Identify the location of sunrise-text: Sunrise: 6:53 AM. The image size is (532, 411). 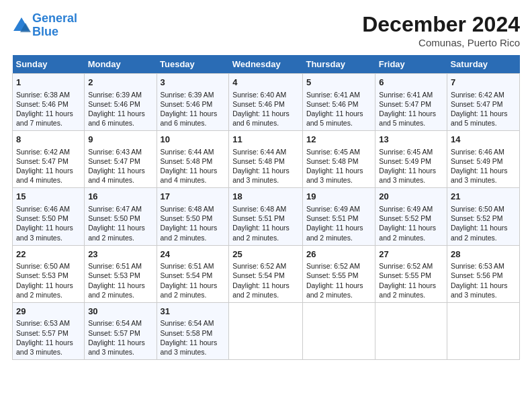
(43, 323).